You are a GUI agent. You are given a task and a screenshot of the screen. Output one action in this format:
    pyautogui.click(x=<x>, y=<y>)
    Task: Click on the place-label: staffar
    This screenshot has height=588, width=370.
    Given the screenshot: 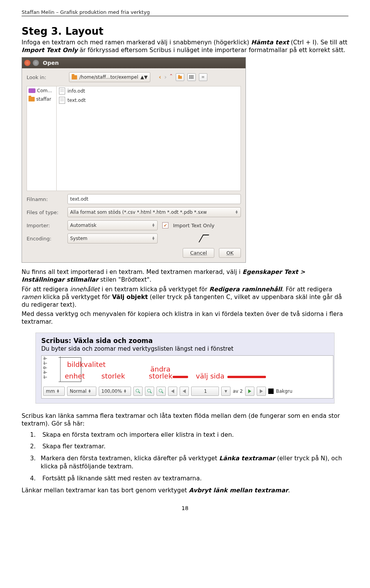 What is the action you would take?
    pyautogui.click(x=44, y=99)
    